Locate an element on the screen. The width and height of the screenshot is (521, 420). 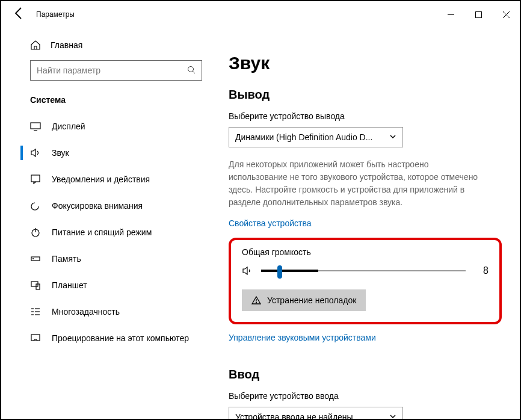
highlight-box: Общая громкость 8 Устранение неполадок is located at coordinates (365, 281).